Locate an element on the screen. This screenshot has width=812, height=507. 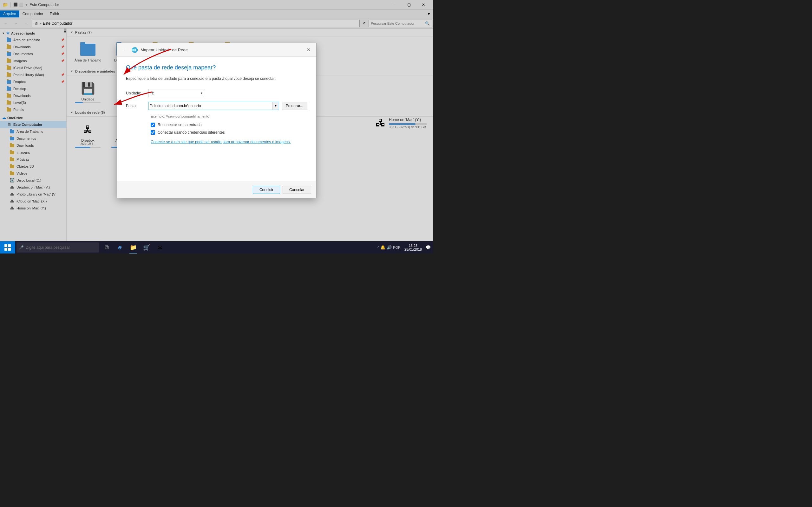
windows-logo is located at coordinates (7, 247).